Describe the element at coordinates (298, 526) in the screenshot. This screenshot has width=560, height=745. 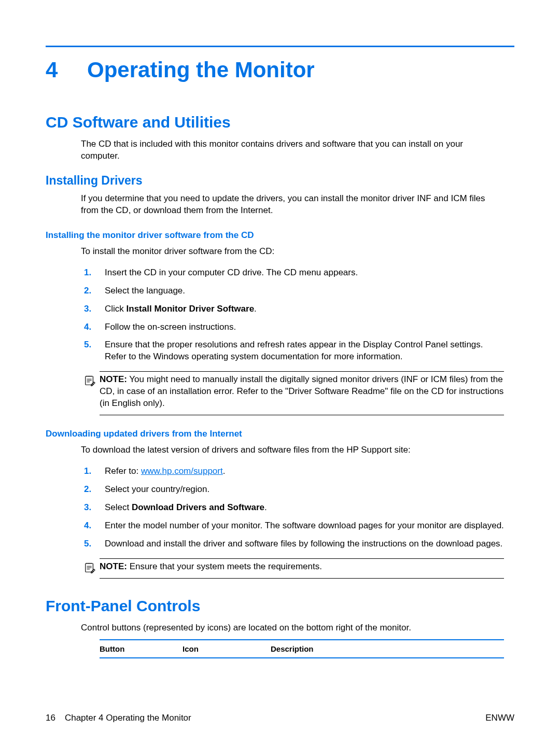
I see `list-item: Enter the model number of your monitor. …` at that location.